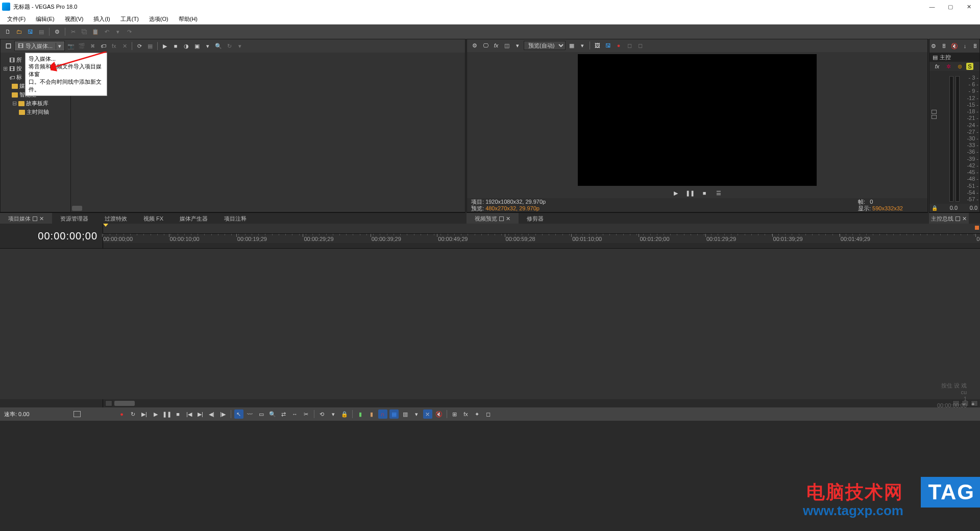 The height and width of the screenshot is (531, 980). Describe the element at coordinates (8, 32) in the screenshot. I see `new-project-button: 🗋` at that location.